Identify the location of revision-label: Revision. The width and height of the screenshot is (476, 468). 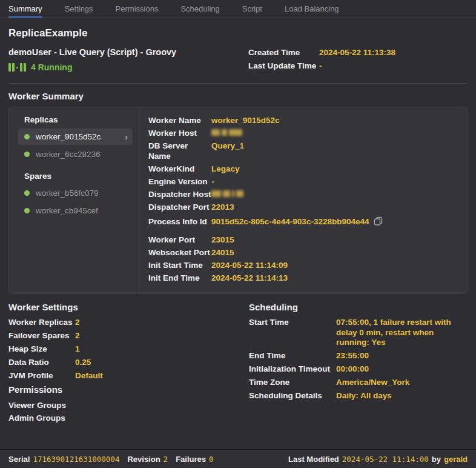
(144, 460).